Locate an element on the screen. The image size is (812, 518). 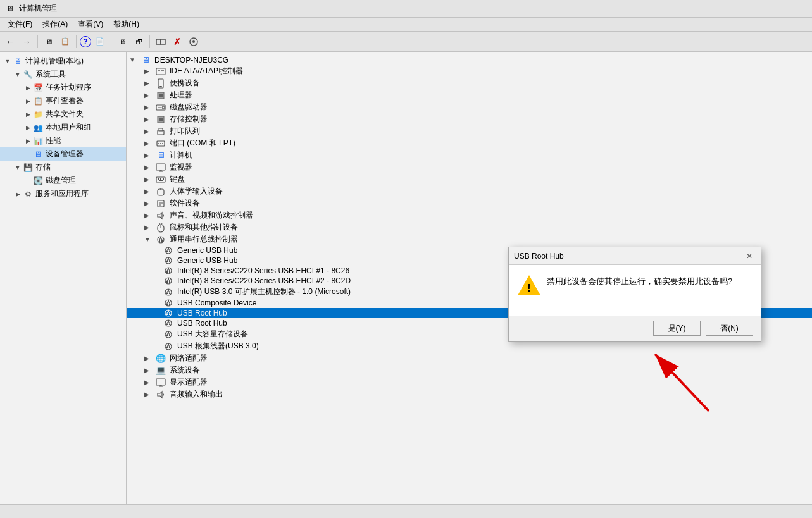
dialog-no-button: 否(N) is located at coordinates (729, 328).